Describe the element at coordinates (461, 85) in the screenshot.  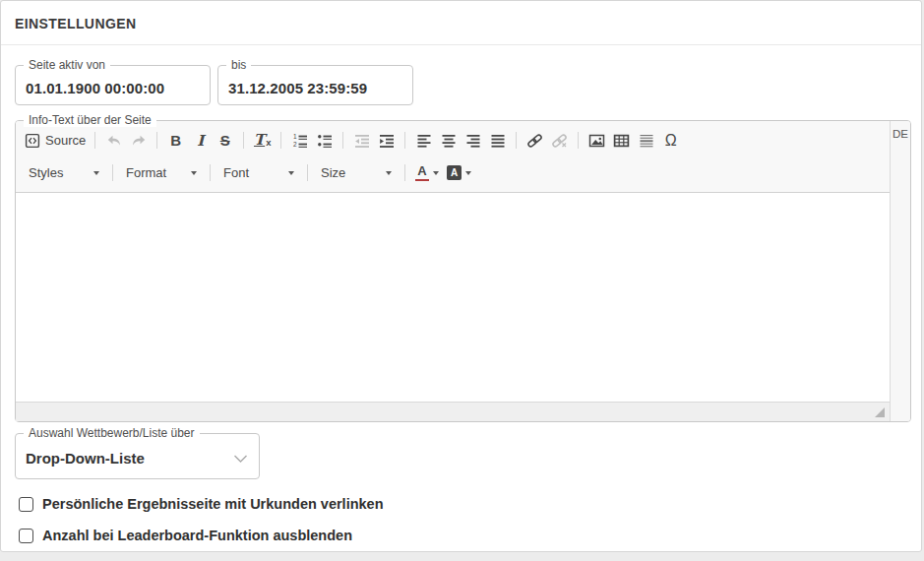
I see `date-range-row: Seite aktiv von bis` at that location.